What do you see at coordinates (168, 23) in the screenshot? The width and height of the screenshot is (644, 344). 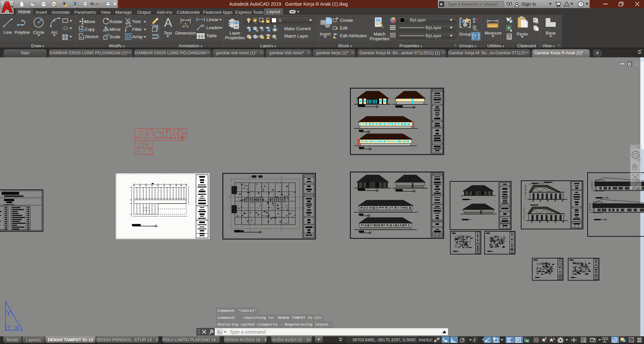 I see `svg-text: A` at bounding box center [168, 23].